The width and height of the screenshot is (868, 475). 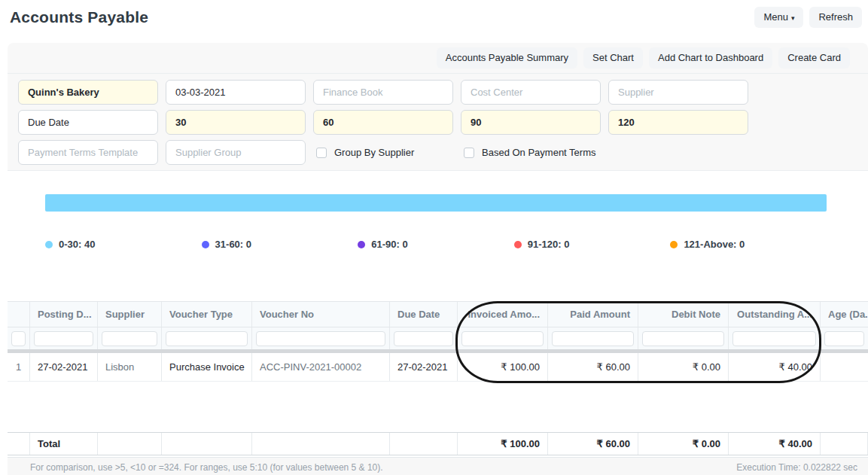 I want to click on column-header-voucher-type: Voucher Type, so click(x=207, y=315).